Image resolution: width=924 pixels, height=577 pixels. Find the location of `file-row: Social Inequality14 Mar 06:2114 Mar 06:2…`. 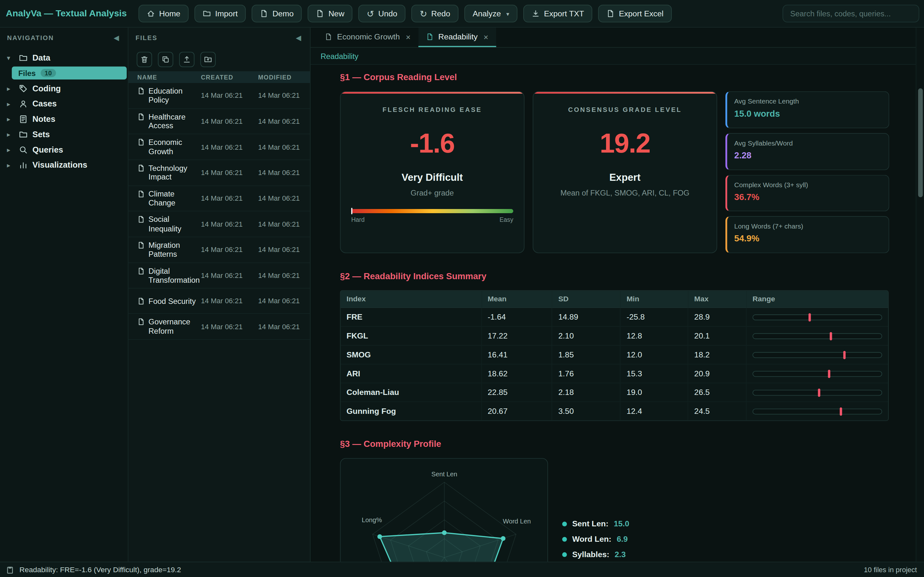

file-row: Social Inequality14 Mar 06:2114 Mar 06:2… is located at coordinates (219, 224).